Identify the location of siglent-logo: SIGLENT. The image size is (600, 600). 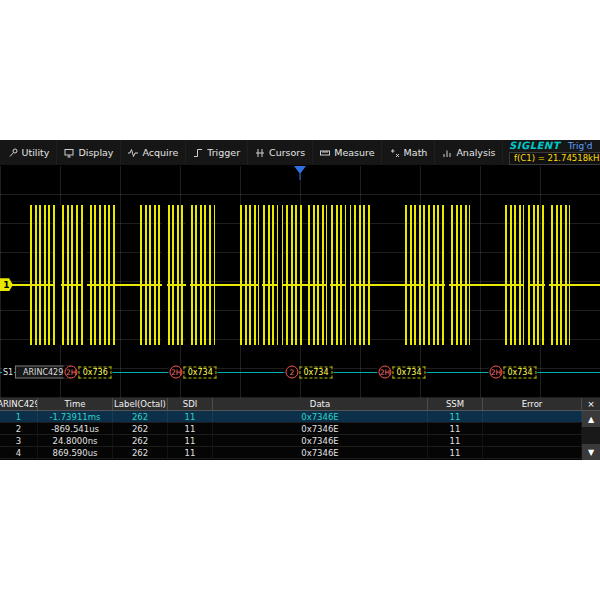
(534, 146).